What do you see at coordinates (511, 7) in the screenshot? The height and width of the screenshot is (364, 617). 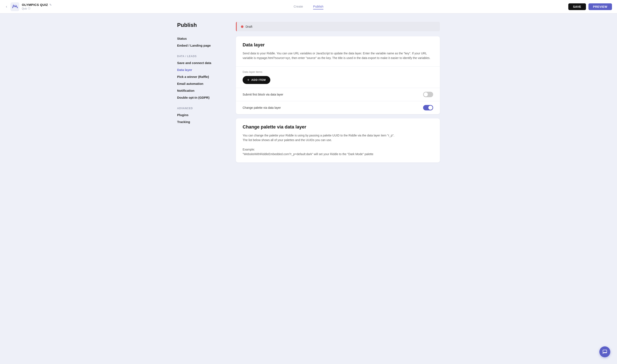 I see `topnav-right: SAVE PREVIEW` at bounding box center [511, 7].